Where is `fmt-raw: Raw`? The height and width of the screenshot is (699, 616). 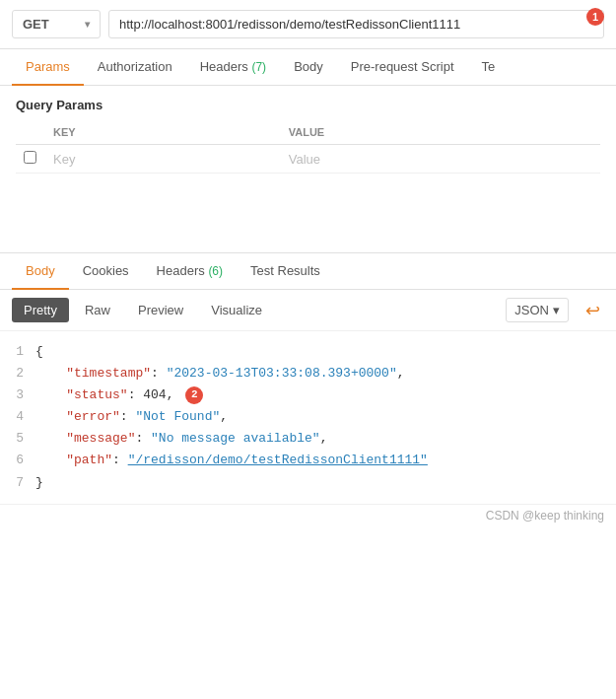 fmt-raw: Raw is located at coordinates (98, 310).